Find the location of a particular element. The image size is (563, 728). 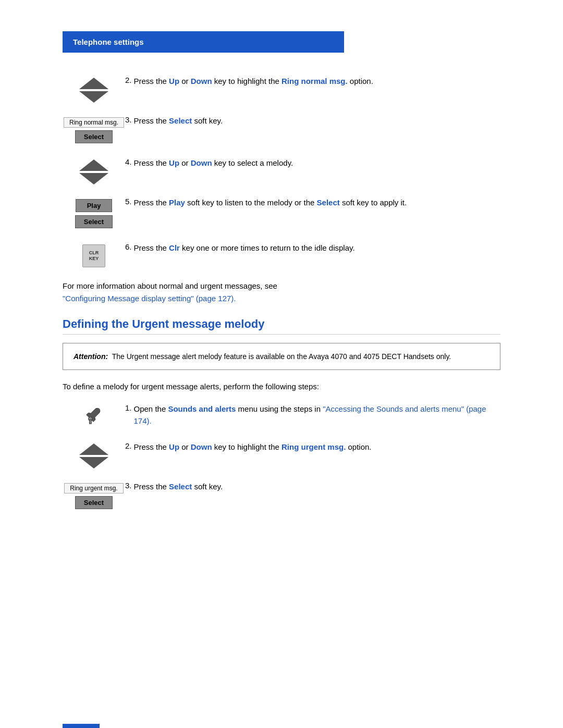

step-row-6: CLRKEY 6. Press the Clr key one or more … is located at coordinates (282, 255).